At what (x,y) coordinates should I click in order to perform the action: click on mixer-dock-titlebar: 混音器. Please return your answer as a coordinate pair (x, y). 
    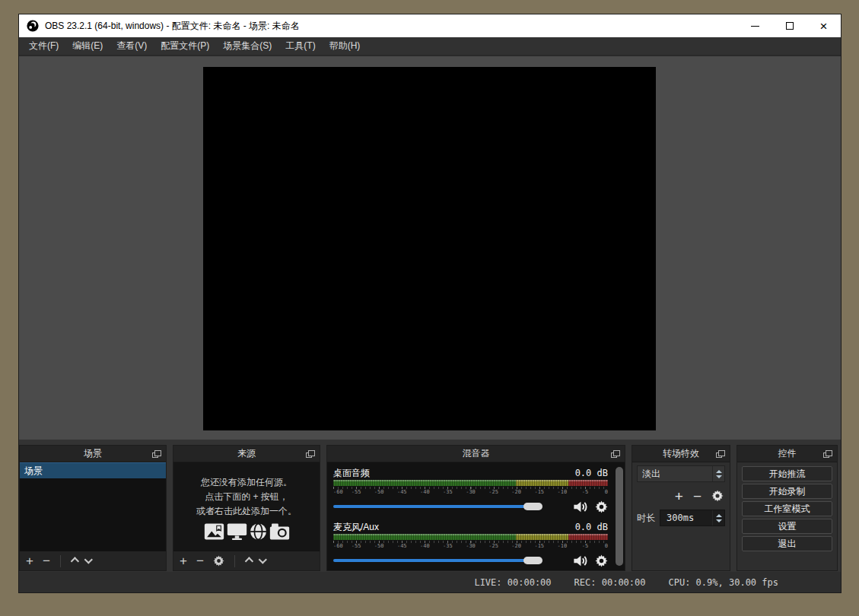
    Looking at the image, I should click on (476, 454).